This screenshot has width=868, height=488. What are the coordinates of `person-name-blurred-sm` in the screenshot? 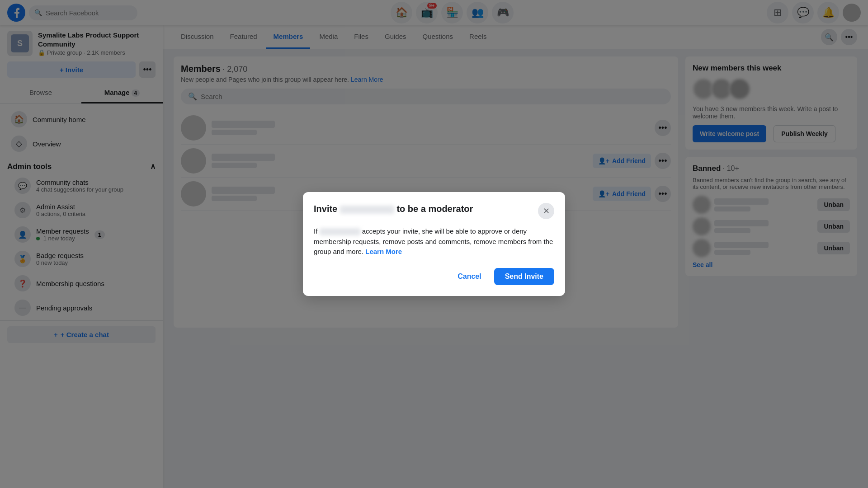 It's located at (340, 232).